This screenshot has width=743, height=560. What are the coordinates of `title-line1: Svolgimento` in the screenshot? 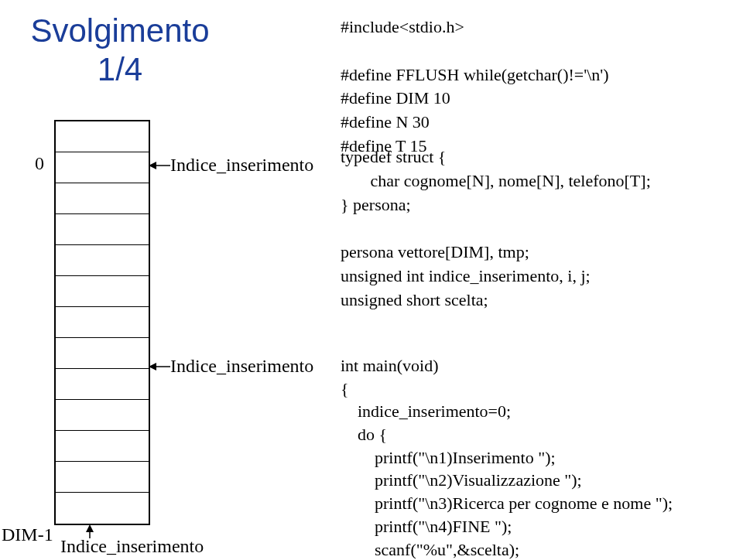 It's located at (119, 31).